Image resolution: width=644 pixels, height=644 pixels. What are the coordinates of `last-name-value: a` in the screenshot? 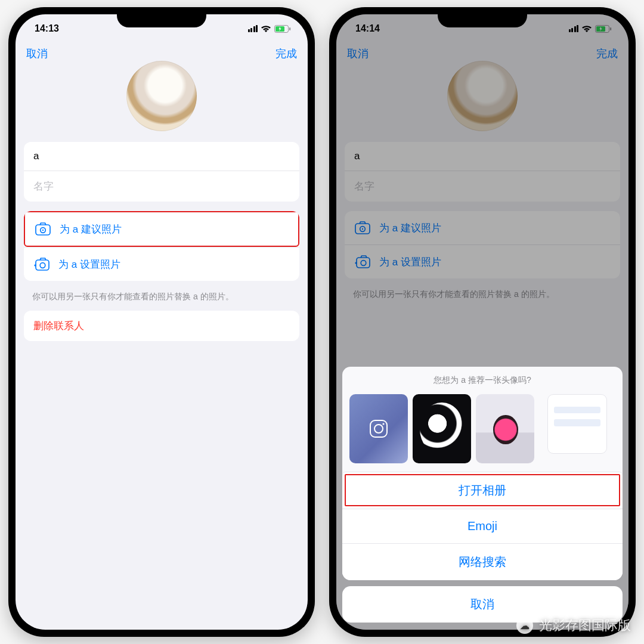 It's located at (36, 156).